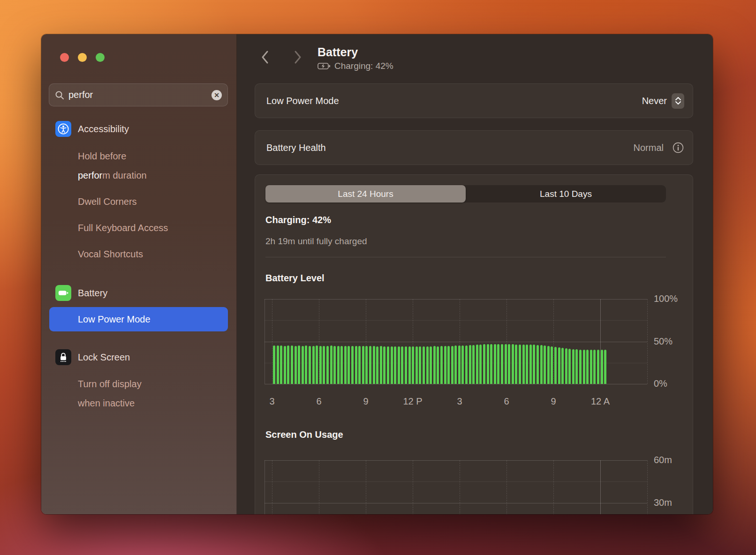 The width and height of the screenshot is (756, 555). Describe the element at coordinates (413, 401) in the screenshot. I see `x-axis-label: 12 P` at that location.